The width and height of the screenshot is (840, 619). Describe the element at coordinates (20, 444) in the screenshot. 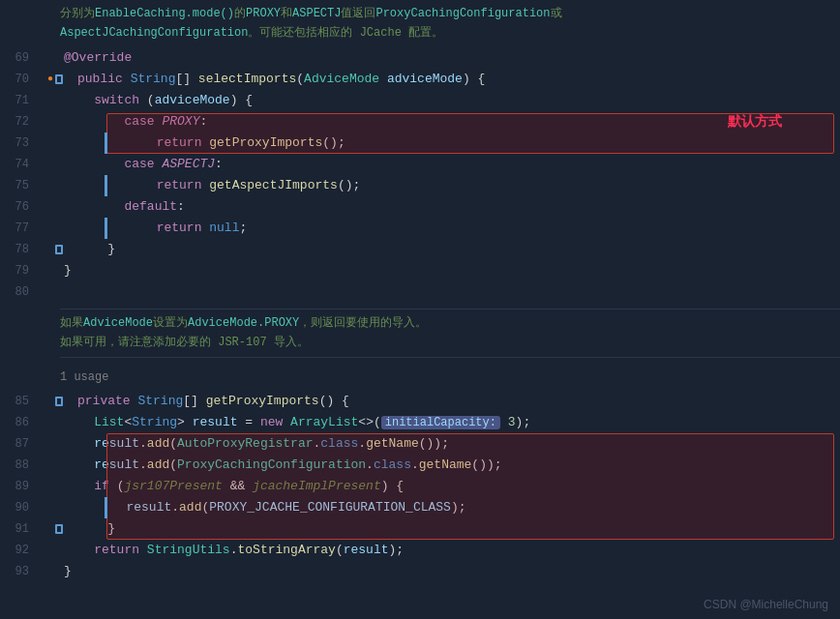

I see `line-number: 87` at that location.